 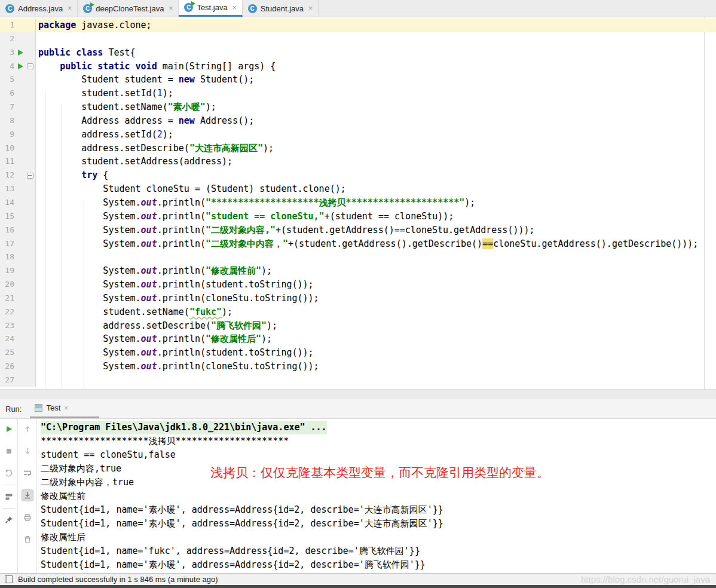 I want to click on tab-label: Test.java, so click(x=212, y=7).